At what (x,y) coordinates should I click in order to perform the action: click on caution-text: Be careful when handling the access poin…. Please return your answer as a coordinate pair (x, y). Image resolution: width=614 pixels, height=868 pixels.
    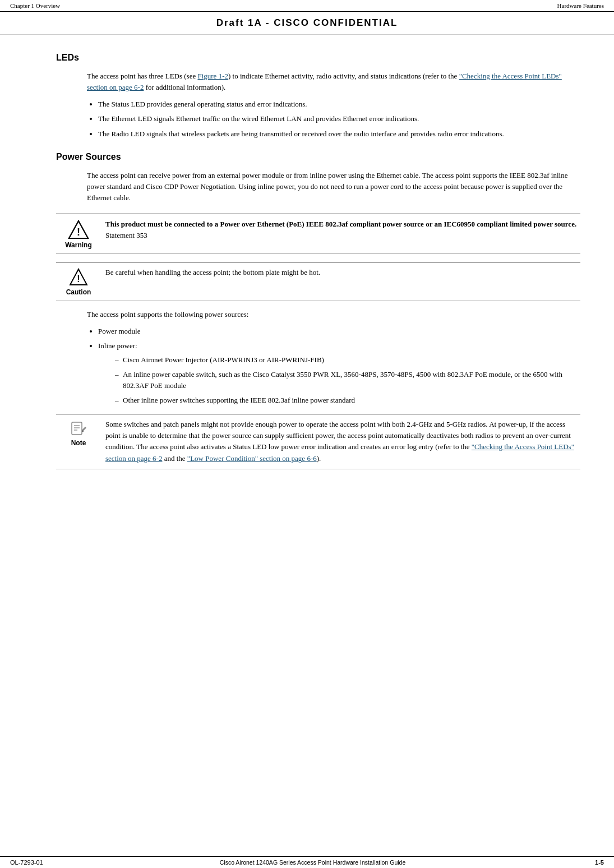
    Looking at the image, I should click on (213, 273).